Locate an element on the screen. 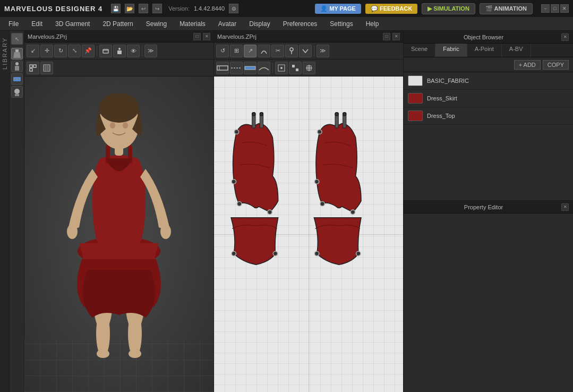 The height and width of the screenshot is (392, 573). open-icon: 📂 is located at coordinates (130, 8).